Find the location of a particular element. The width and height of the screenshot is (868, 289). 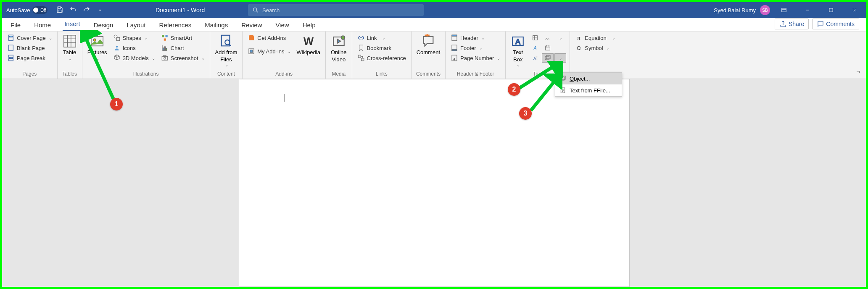

date-time-button is located at coordinates (548, 48).